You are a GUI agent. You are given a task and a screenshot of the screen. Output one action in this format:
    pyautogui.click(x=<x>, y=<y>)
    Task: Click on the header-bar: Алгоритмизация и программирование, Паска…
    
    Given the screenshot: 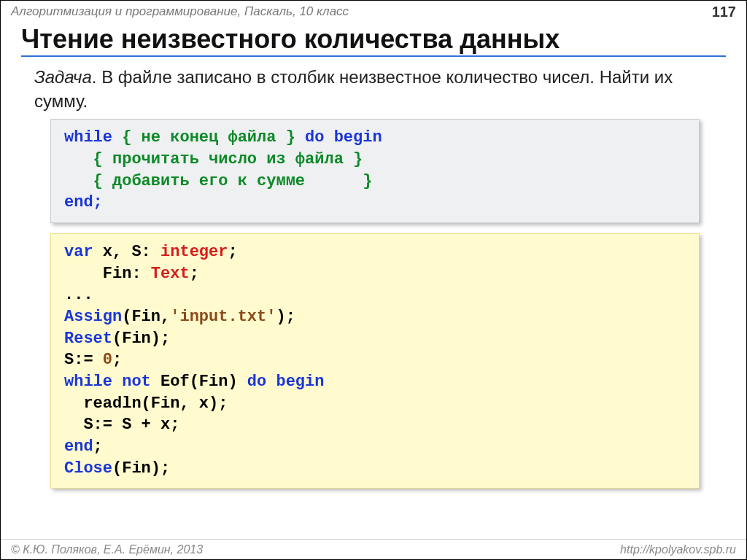 What is the action you would take?
    pyautogui.click(x=374, y=12)
    